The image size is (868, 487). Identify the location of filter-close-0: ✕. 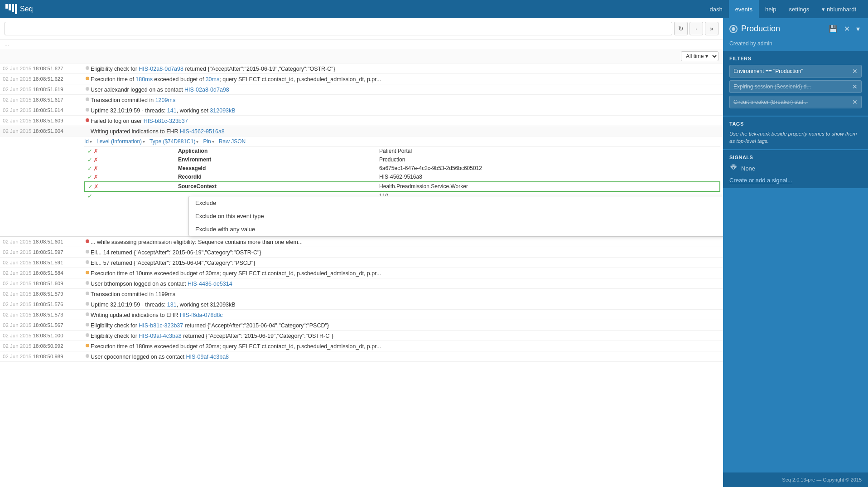
(855, 71).